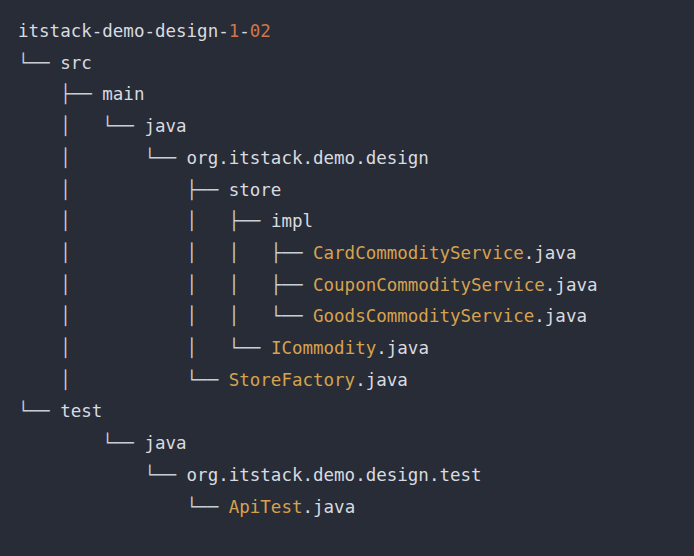  I want to click on entry-label: org.itstack.demo.design, so click(308, 158).